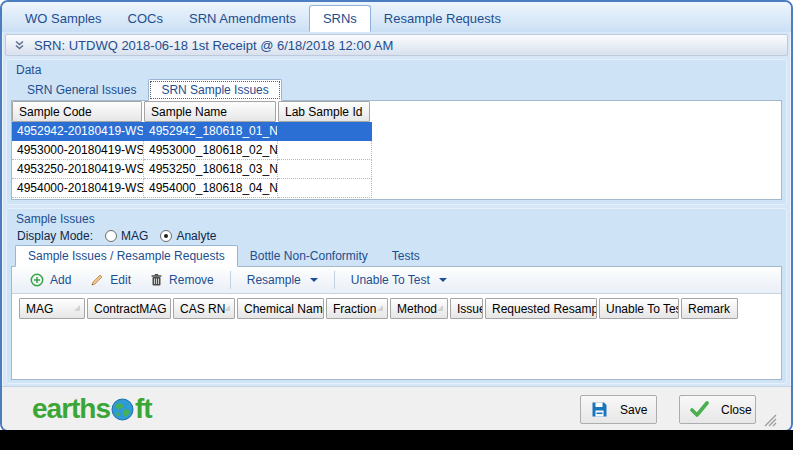  I want to click on tab-sample-issues-resample-requests: Sample Issues / Resample Requests, so click(126, 256).